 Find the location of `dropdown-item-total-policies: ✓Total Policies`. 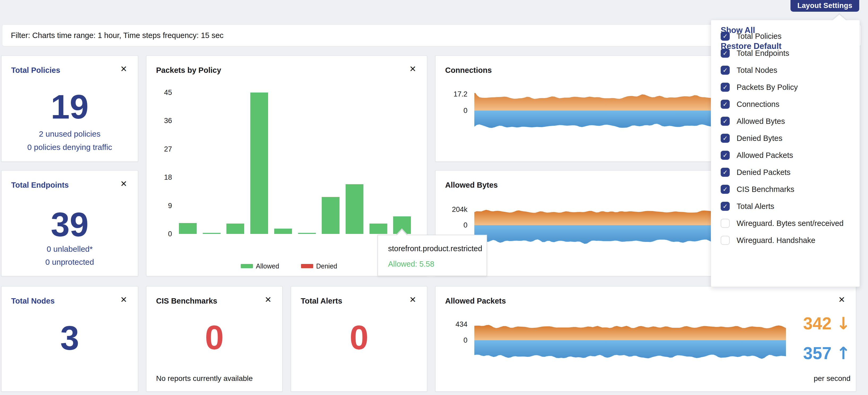

dropdown-item-total-policies: ✓Total Policies is located at coordinates (785, 36).